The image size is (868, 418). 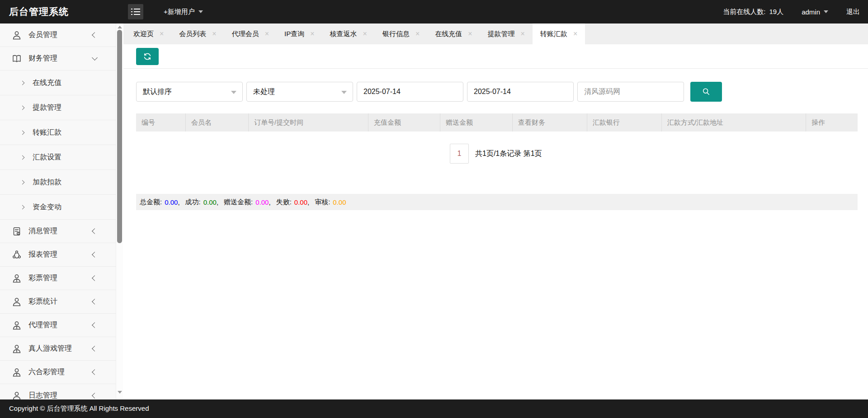 What do you see at coordinates (434, 409) in the screenshot?
I see `footer: Copyright © 后台管理系统 All Rights Reserved` at bounding box center [434, 409].